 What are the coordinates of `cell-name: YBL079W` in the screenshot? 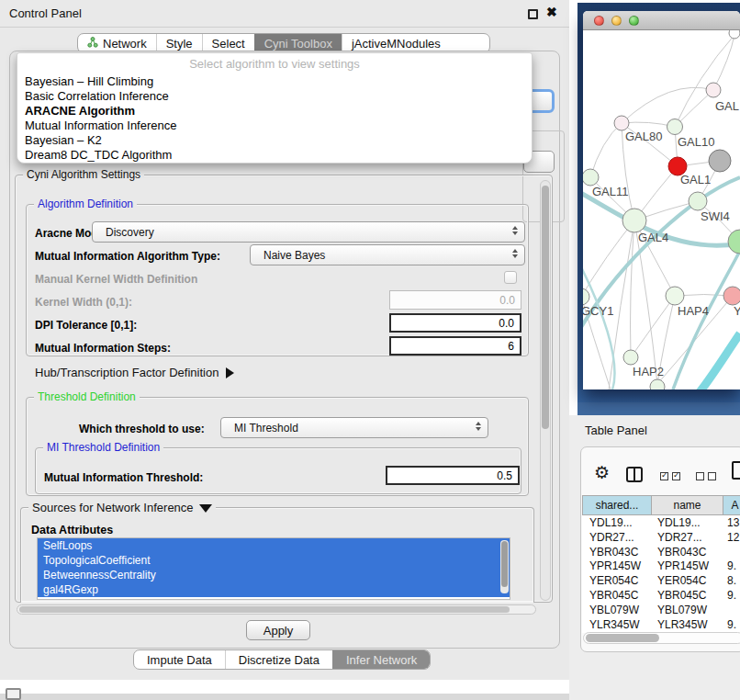 It's located at (682, 610).